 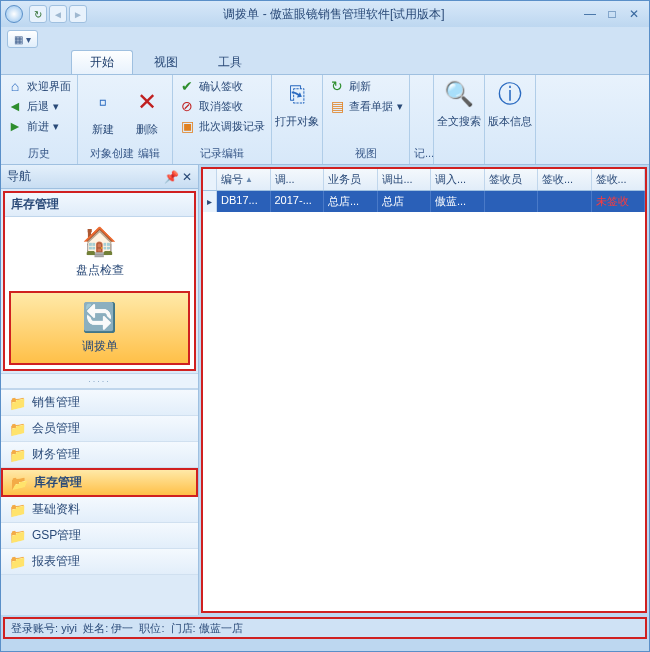 I want to click on grid-row: ▸ DB17... 2017-... 总店... 总店 傲蓝... 未签收, so click(x=424, y=202).